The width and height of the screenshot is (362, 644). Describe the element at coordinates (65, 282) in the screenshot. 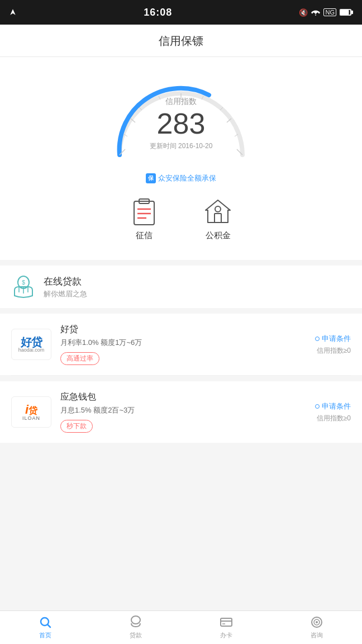

I see `loan-banner-title: 在线贷款` at that location.